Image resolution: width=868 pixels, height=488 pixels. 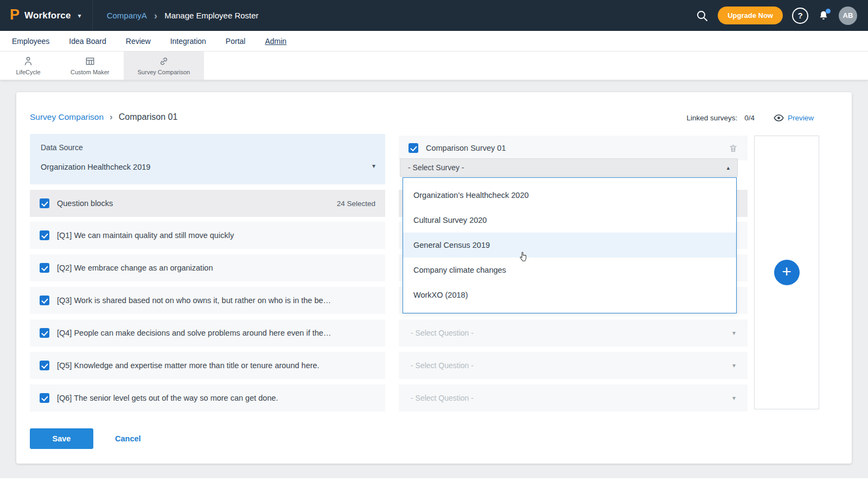 I want to click on help-icon: ?, so click(x=800, y=15).